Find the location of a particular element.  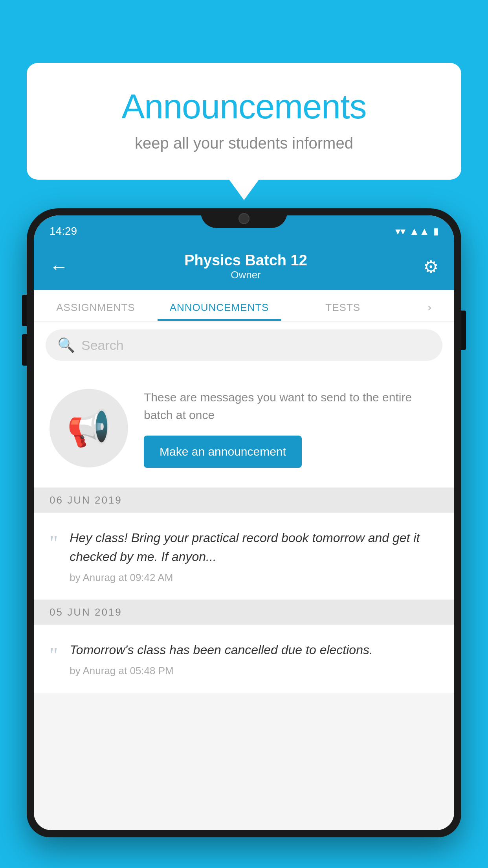

wifi-icon: ▾▾ is located at coordinates (400, 231).